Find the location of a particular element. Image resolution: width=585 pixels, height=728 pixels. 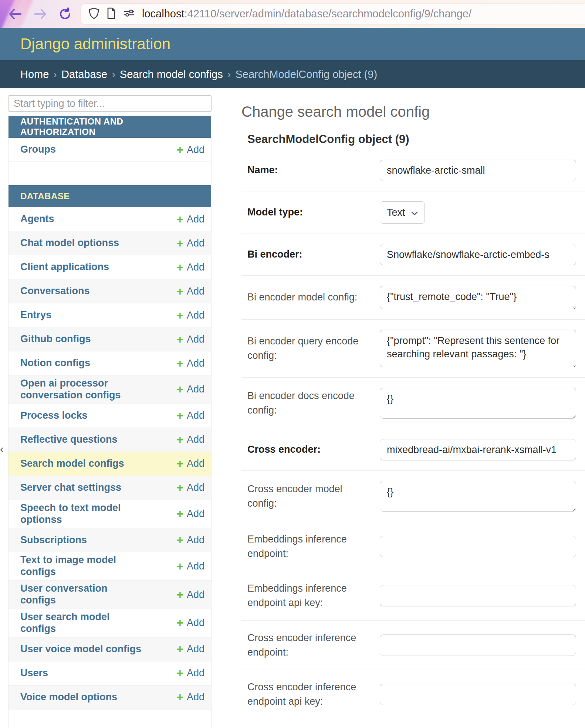

form-row-bi-encoder-confidence-threshold: Bi encoder confidence threshold: 0.18 is located at coordinates (413, 724).